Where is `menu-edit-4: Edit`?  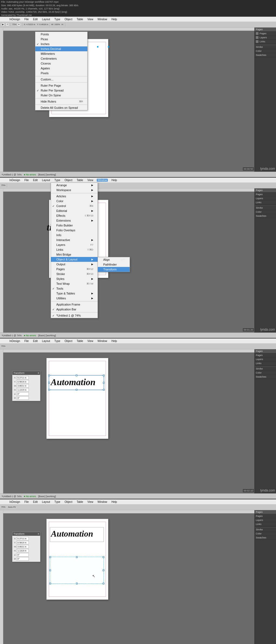
menu-edit-4: Edit is located at coordinates (36, 502).